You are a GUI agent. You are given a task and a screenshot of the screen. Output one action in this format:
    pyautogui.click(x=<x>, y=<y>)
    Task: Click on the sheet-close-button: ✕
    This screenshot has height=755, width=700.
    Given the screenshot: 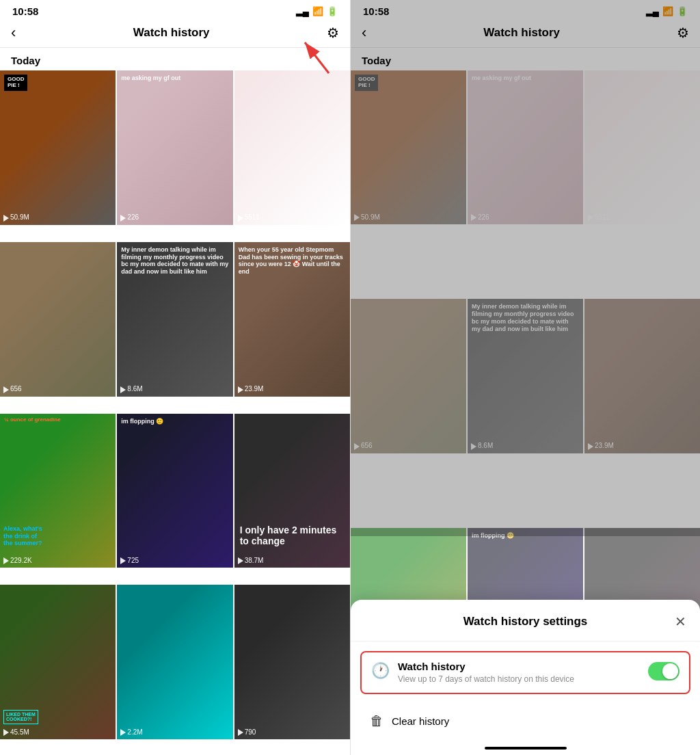 What is the action you would take?
    pyautogui.click(x=678, y=622)
    